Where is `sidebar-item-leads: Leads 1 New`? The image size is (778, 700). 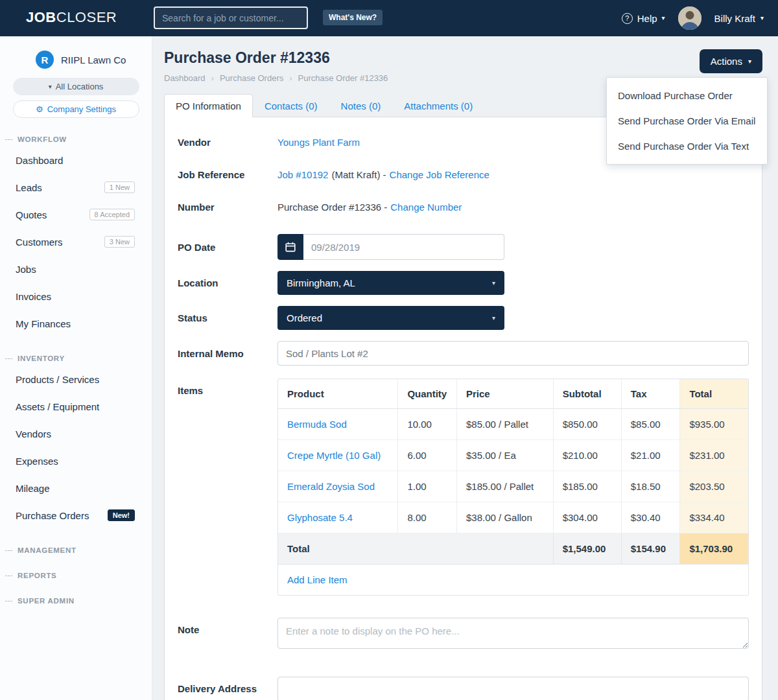
sidebar-item-leads: Leads 1 New is located at coordinates (76, 187).